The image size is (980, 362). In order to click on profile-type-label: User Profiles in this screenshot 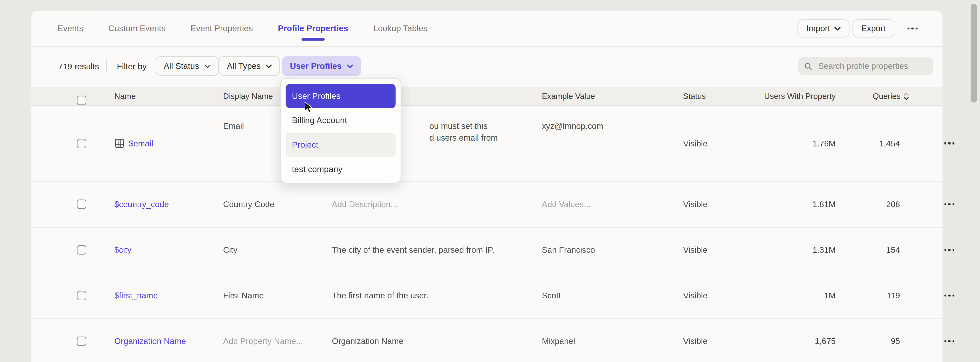, I will do `click(316, 66)`.